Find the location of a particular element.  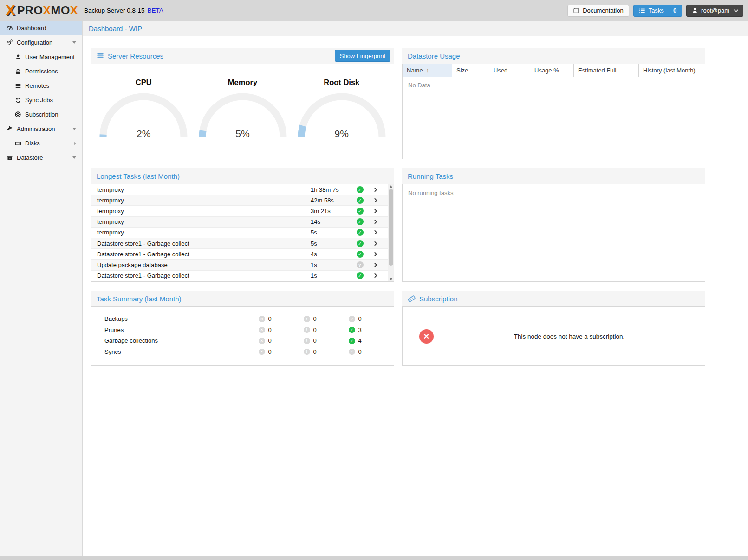

task-row: Datastore store1 - Garbage collect 4s ✓ is located at coordinates (242, 254).